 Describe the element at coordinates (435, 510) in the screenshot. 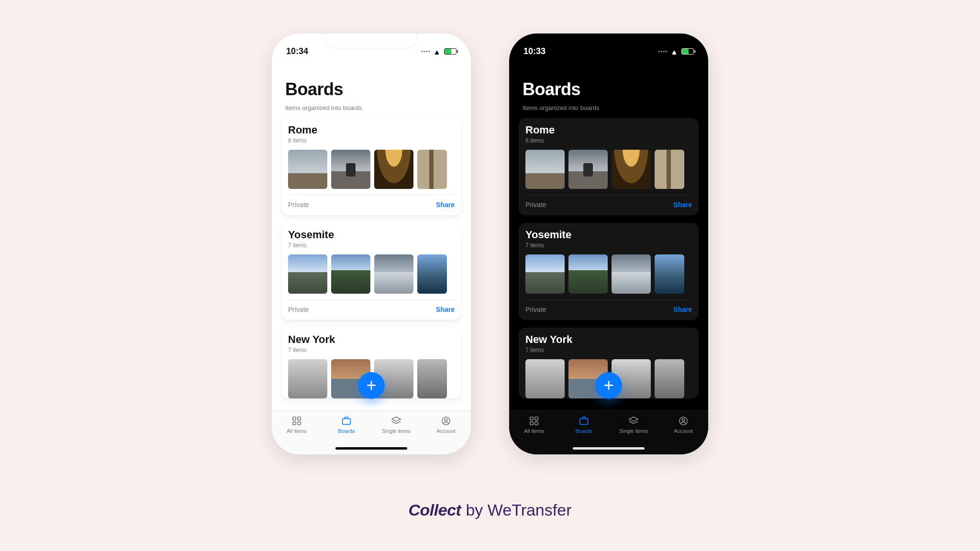

I see `brand-logo: Collect` at that location.